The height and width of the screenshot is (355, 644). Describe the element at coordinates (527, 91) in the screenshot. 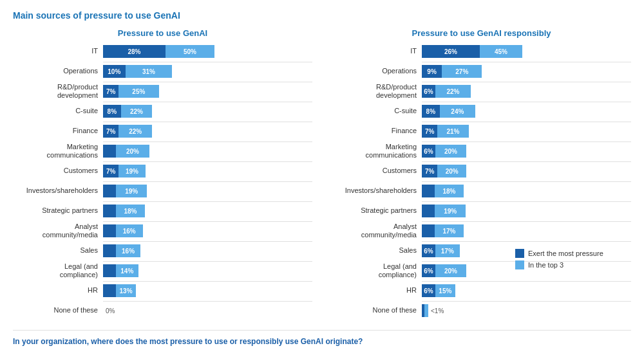

I see `bar-container: 6%22%` at that location.